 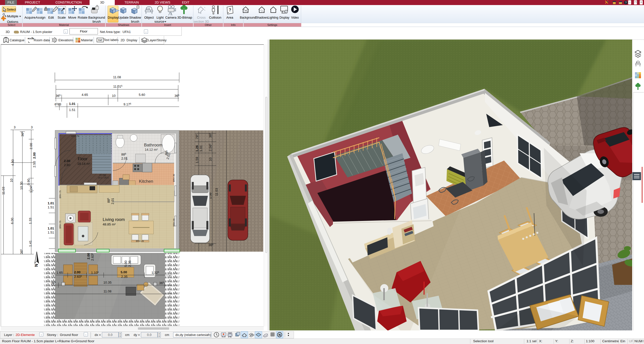 What do you see at coordinates (109, 224) in the screenshot?
I see `svg-text: 48.85 m²` at bounding box center [109, 224].